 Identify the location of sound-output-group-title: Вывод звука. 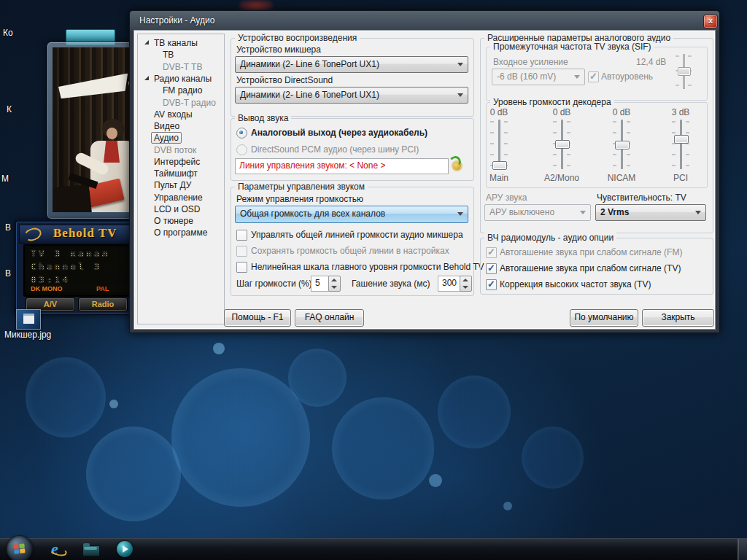
(263, 118).